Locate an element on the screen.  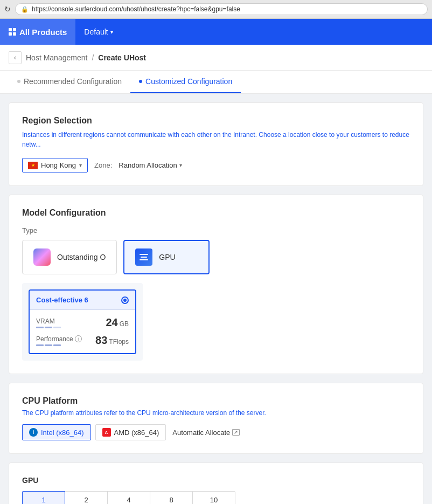
sub-config-title: Cost-effective 6 is located at coordinates (62, 300).